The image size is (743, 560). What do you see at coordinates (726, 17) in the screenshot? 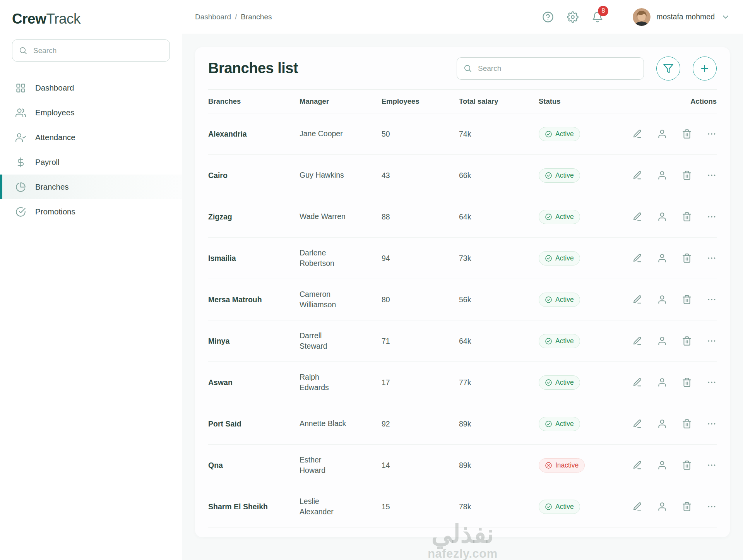
I see `chevron-down-icon` at bounding box center [726, 17].